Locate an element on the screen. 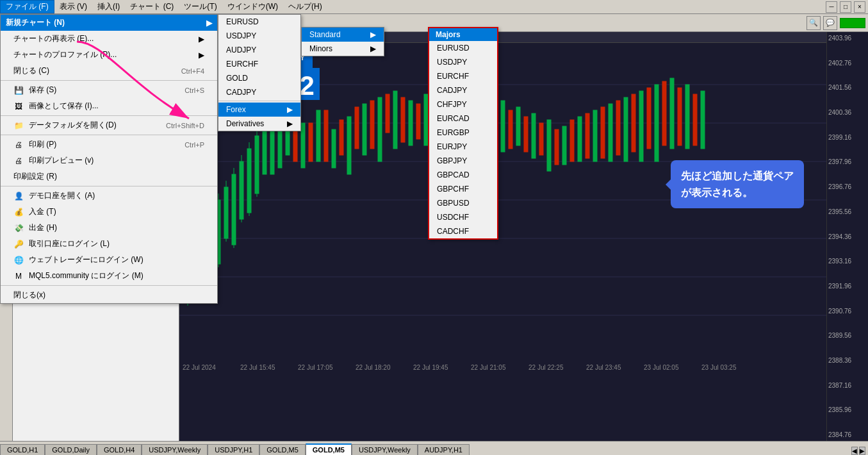  menu-chart-profile: チャートのプロファイル (P)... ▶ is located at coordinates (109, 55).